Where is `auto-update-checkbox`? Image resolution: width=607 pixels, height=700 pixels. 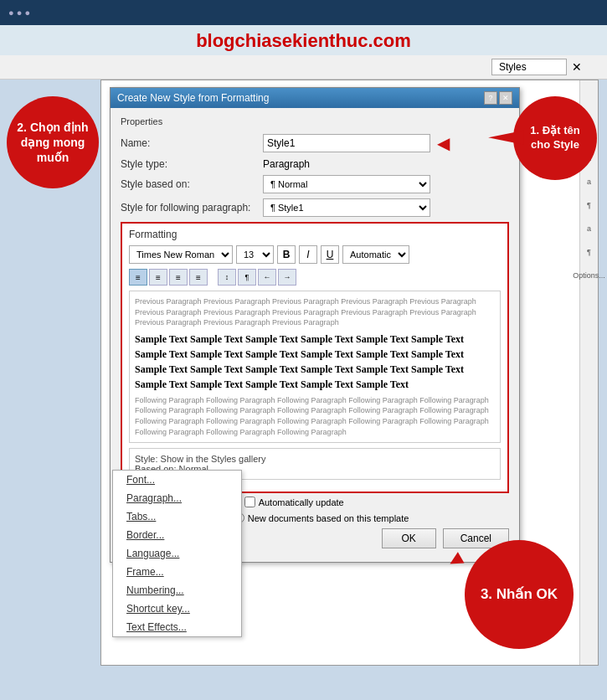 auto-update-checkbox is located at coordinates (249, 502).